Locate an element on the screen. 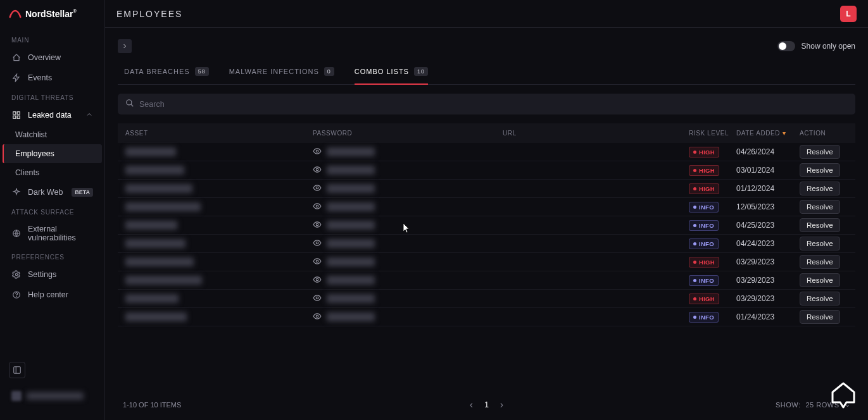 This screenshot has height=420, width=868. prev-page-button: ‹ is located at coordinates (471, 405).